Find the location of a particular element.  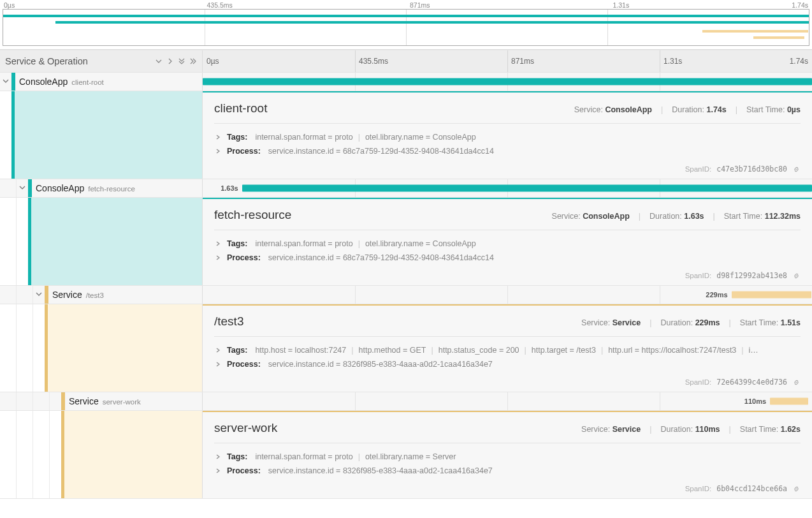

double-chevron-down-icon is located at coordinates (182, 61).